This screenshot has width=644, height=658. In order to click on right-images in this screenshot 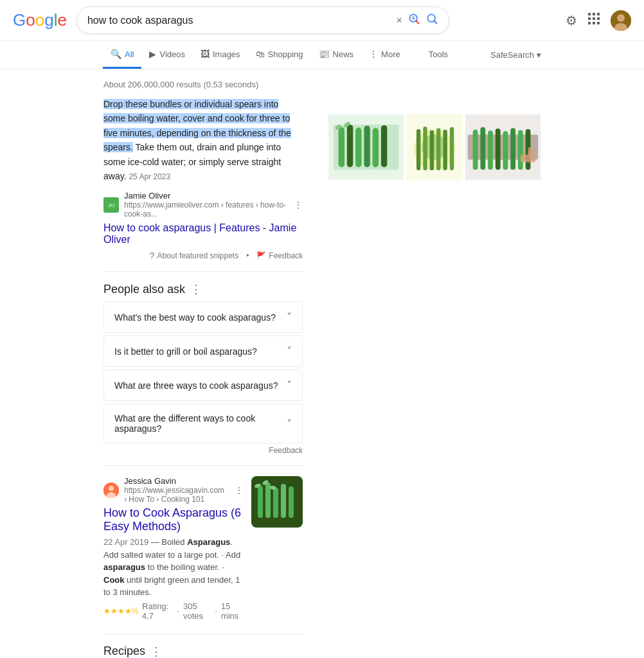, I will do `click(434, 147)`.